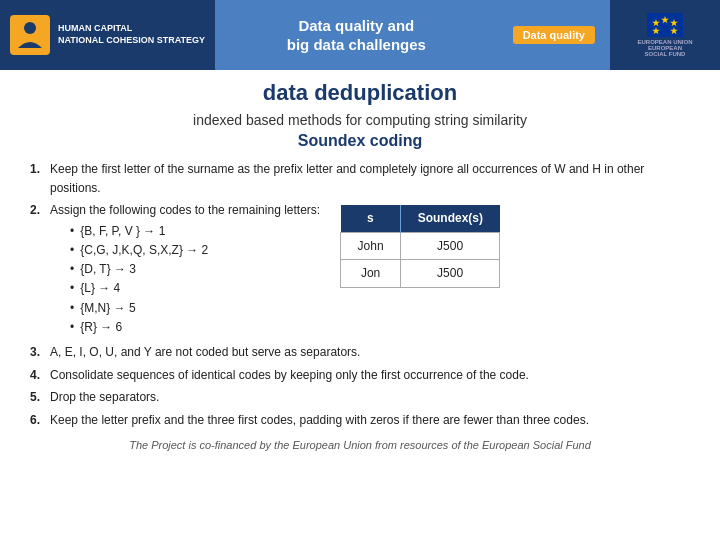 Image resolution: width=720 pixels, height=540 pixels. Describe the element at coordinates (360, 35) in the screenshot. I see `header: HUMAN CAPITAL NATIONAL COHESION STRATEGY…` at that location.